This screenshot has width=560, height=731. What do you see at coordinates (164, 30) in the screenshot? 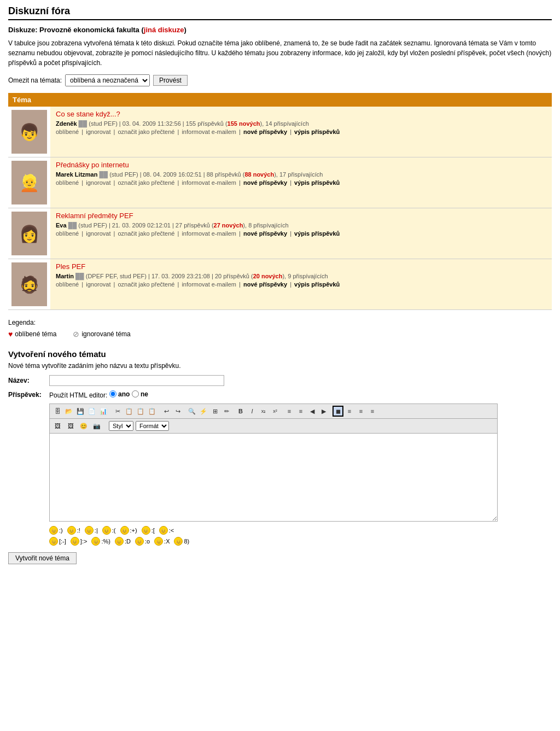
I see `jina-diskuze-link: jiná diskuze` at bounding box center [164, 30].